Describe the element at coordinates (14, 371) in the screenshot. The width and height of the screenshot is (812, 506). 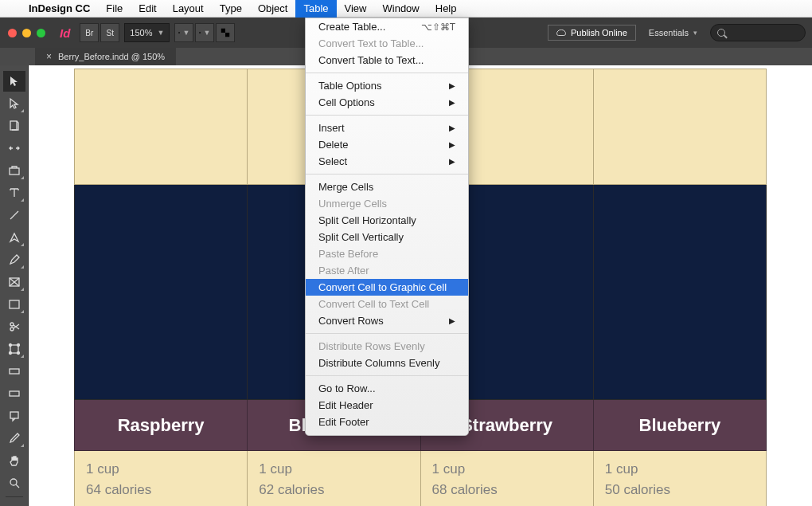
I see `gradient-swatch-tool` at that location.